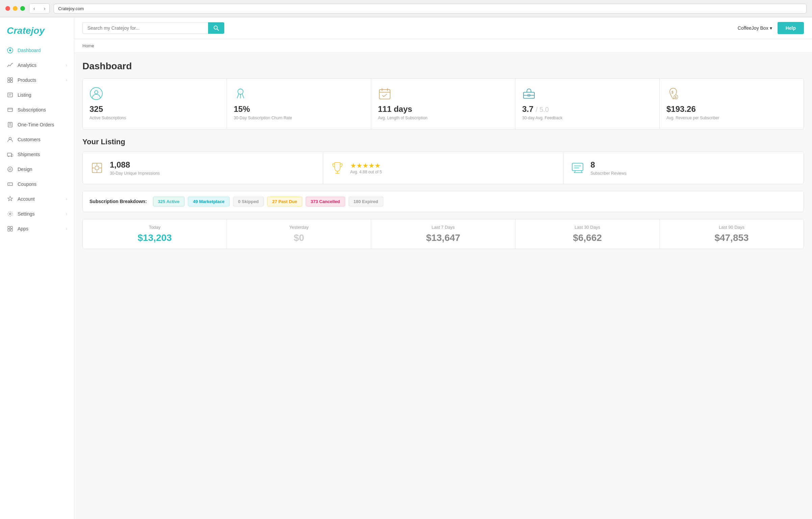 The width and height of the screenshot is (812, 519). Describe the element at coordinates (39, 8) in the screenshot. I see `browser-nav: ‹ ›` at that location.